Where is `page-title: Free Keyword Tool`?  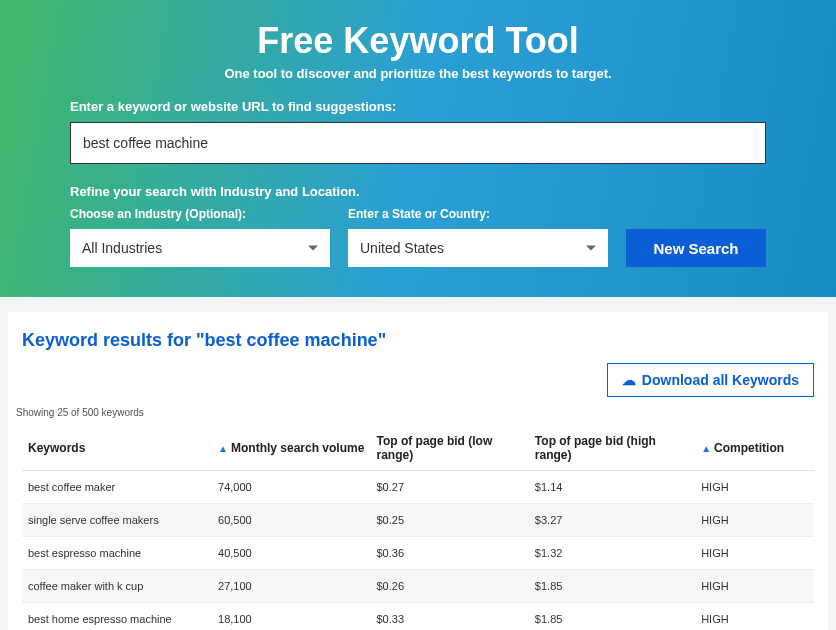
page-title: Free Keyword Tool is located at coordinates (418, 41).